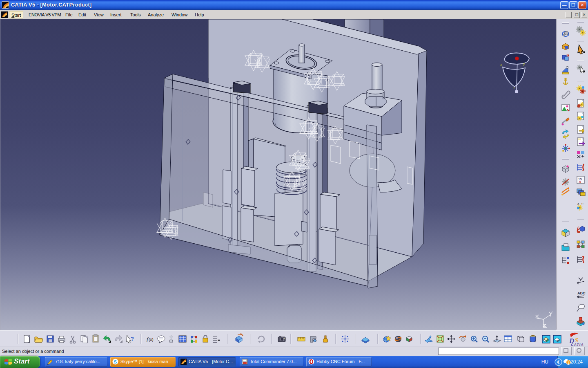 The image size is (588, 368). I want to click on svg-text: ABC, so click(581, 293).